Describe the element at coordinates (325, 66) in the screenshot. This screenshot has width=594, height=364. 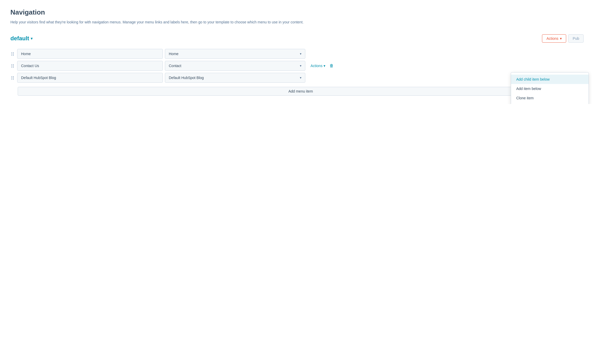
I see `row-actions-caret-icon: ▾` at that location.